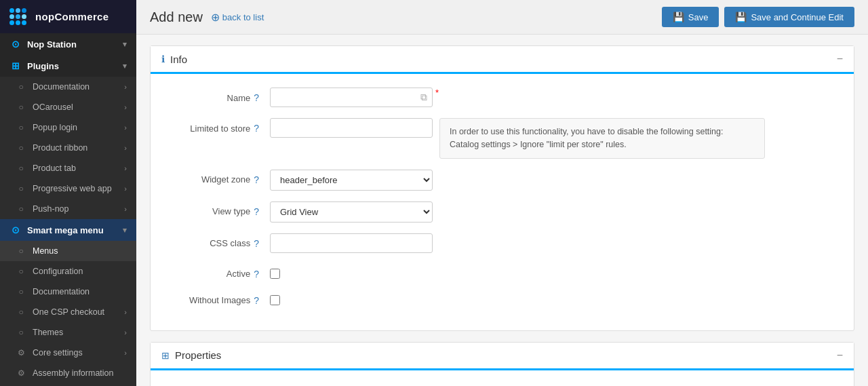 This screenshot has width=868, height=386. I want to click on sidebar-item-label: Plugins, so click(43, 66).